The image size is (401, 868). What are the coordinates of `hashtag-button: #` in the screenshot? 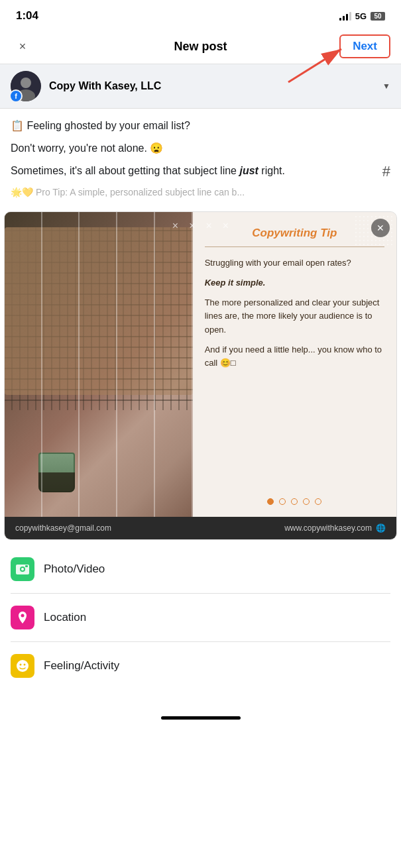 It's located at (386, 171).